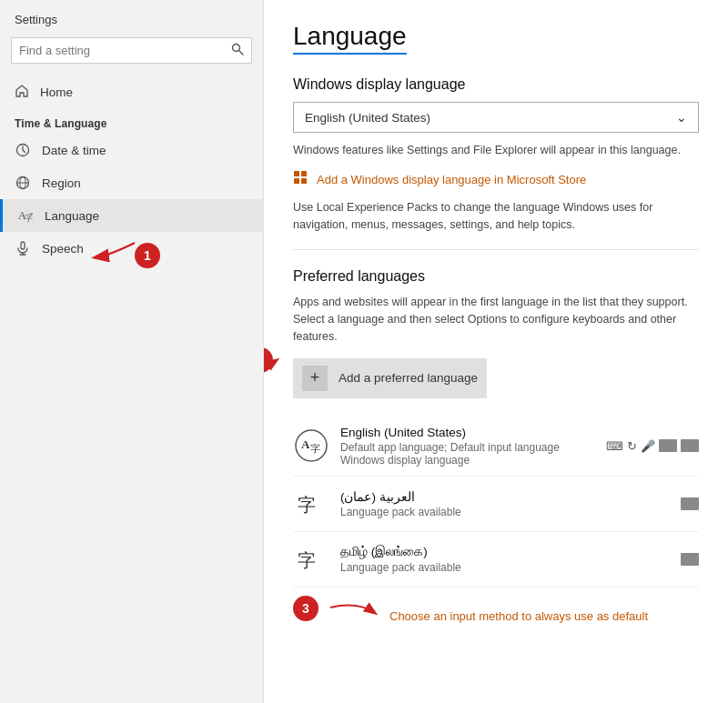  I want to click on lang-desc-tamil: Language pack available, so click(505, 567).